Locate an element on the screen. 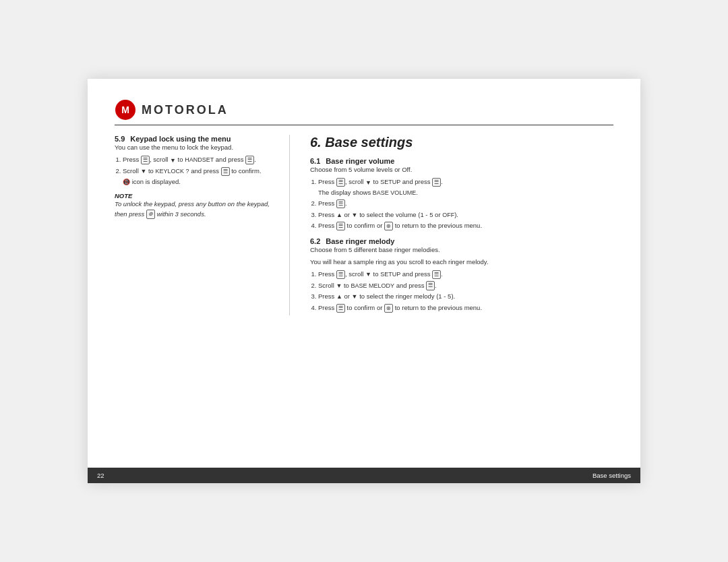 The width and height of the screenshot is (728, 562). btn-6-2-1: ☰ is located at coordinates (341, 275).